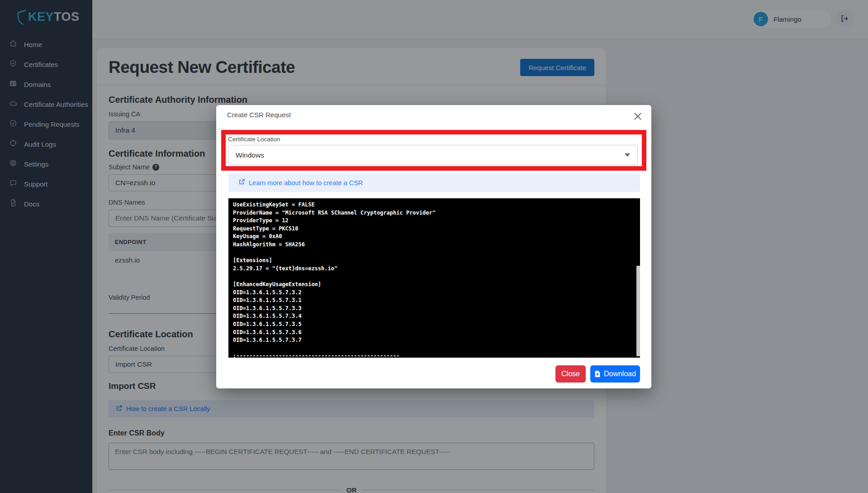 The image size is (868, 493). What do you see at coordinates (434, 245) in the screenshot?
I see `code-line: HashAlgorithm = SHA256` at bounding box center [434, 245].